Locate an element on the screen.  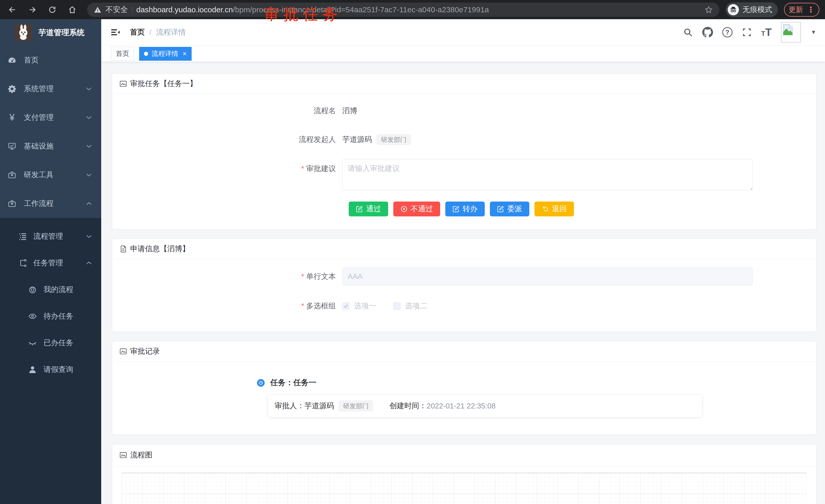
app-header: 首页 / 流程详情 ? TT ▼ is located at coordinates (463, 32).